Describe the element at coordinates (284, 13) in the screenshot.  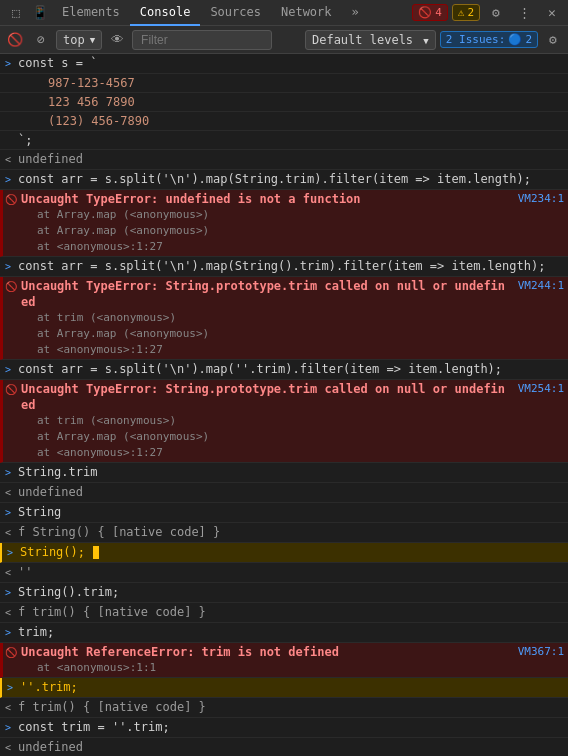
I see `top-nav: ⬚ 📱 Elements Console Sources Network » 🚫…` at that location.